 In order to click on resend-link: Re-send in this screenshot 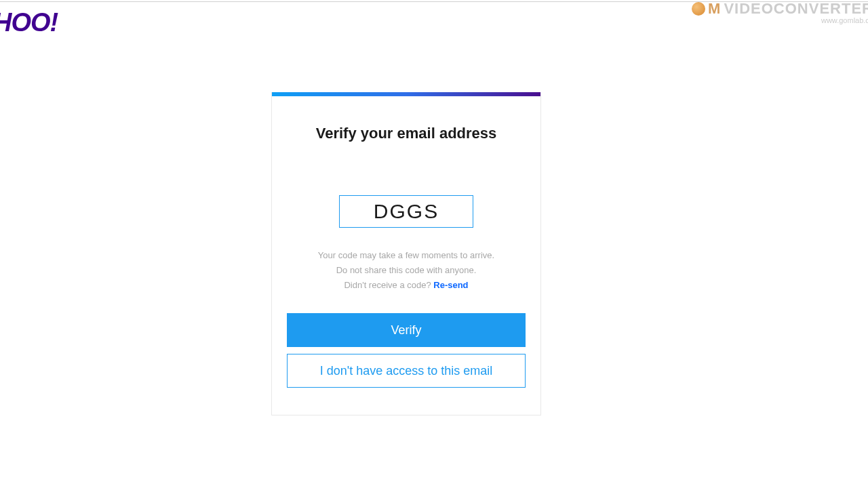, I will do `click(450, 285)`.